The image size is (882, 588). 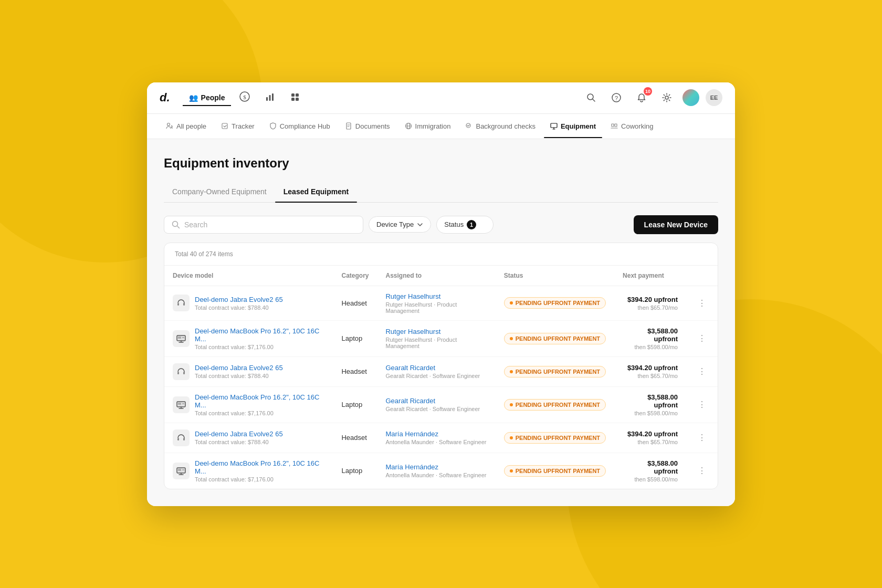 I want to click on chevron-down-icon, so click(x=420, y=225).